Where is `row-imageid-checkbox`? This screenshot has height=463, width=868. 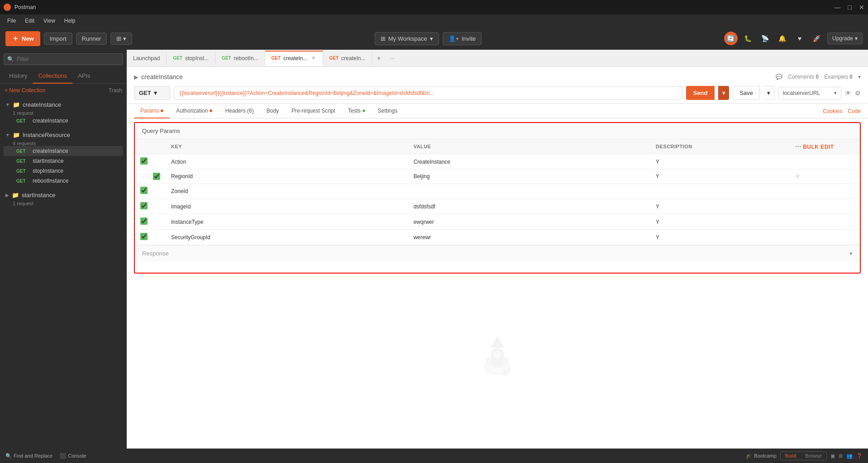 row-imageid-checkbox is located at coordinates (144, 206).